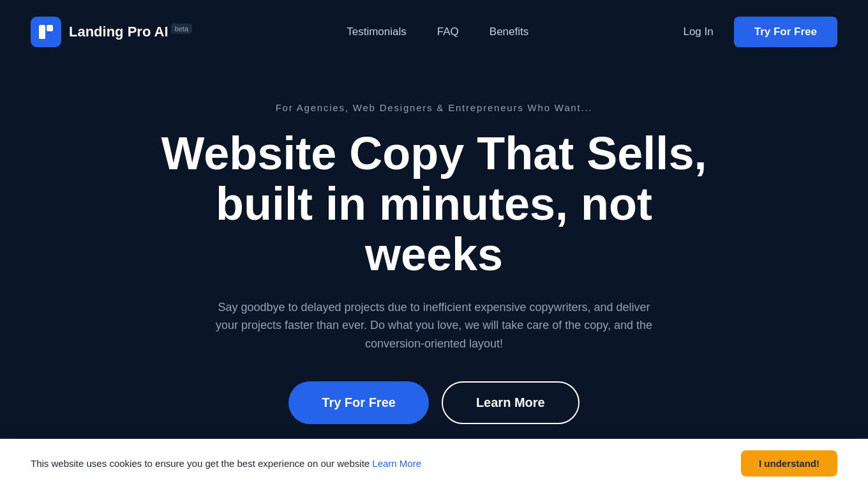 This screenshot has width=868, height=488. I want to click on hero-description: Say goodbye to delayed projects due to i…, so click(434, 326).